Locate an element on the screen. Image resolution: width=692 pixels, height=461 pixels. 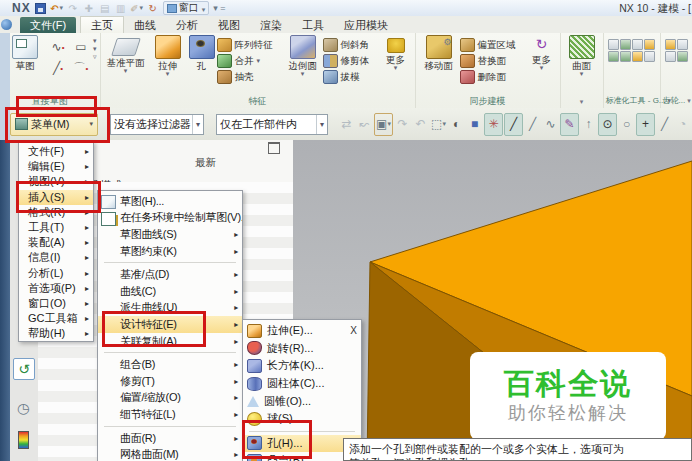
move-face-button: 移动面 is located at coordinates (439, 53).